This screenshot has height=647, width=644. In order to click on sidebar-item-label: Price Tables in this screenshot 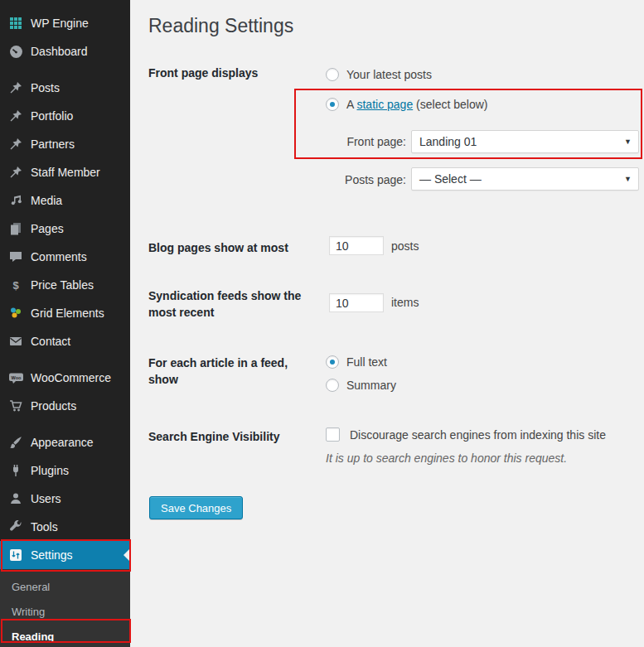, I will do `click(62, 285)`.